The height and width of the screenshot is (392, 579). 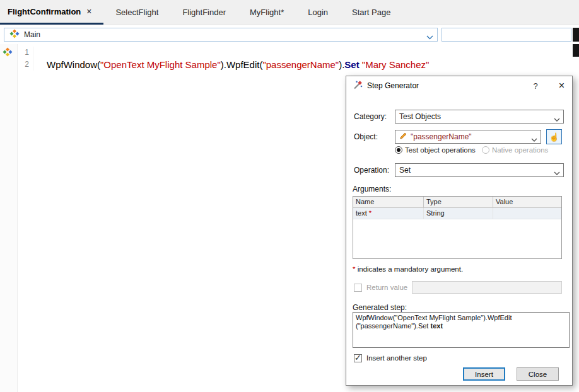 I want to click on document-tab-bar: FlightConfirmation × SelectFlight Flight…, so click(x=290, y=13).